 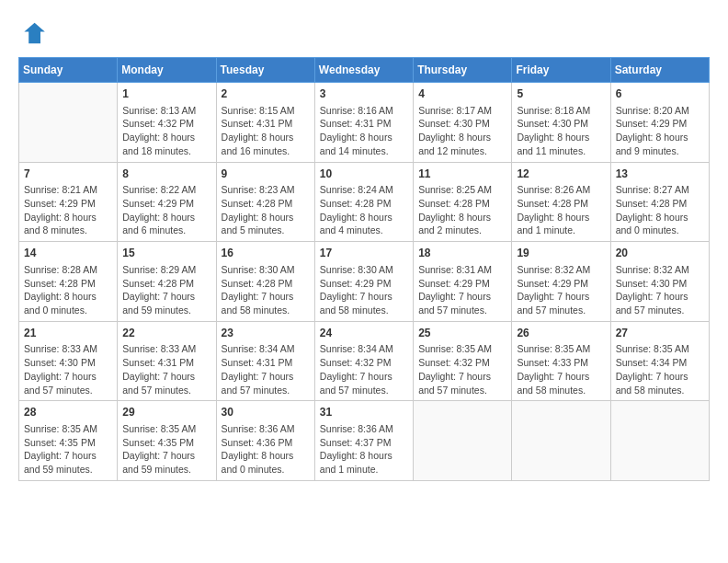 I want to click on day-number: 28, so click(x=68, y=412).